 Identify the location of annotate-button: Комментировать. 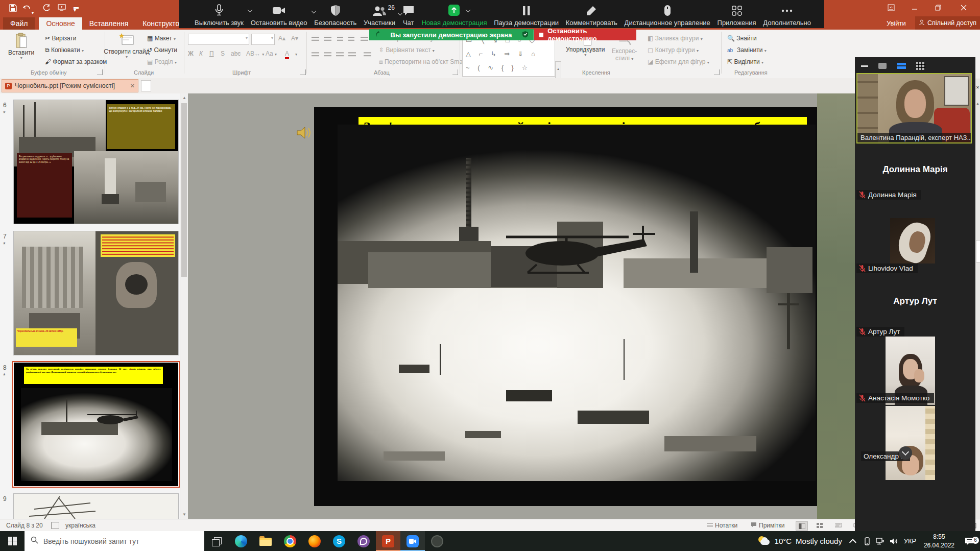
(591, 15).